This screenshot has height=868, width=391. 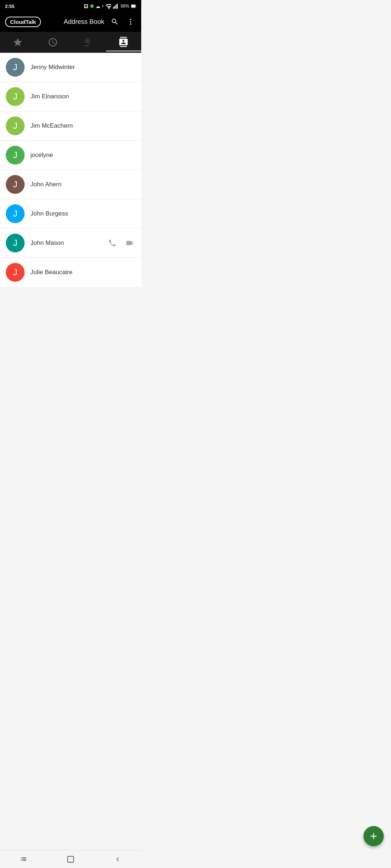 What do you see at coordinates (71, 243) in the screenshot?
I see `list-item: JJohn Mason` at bounding box center [71, 243].